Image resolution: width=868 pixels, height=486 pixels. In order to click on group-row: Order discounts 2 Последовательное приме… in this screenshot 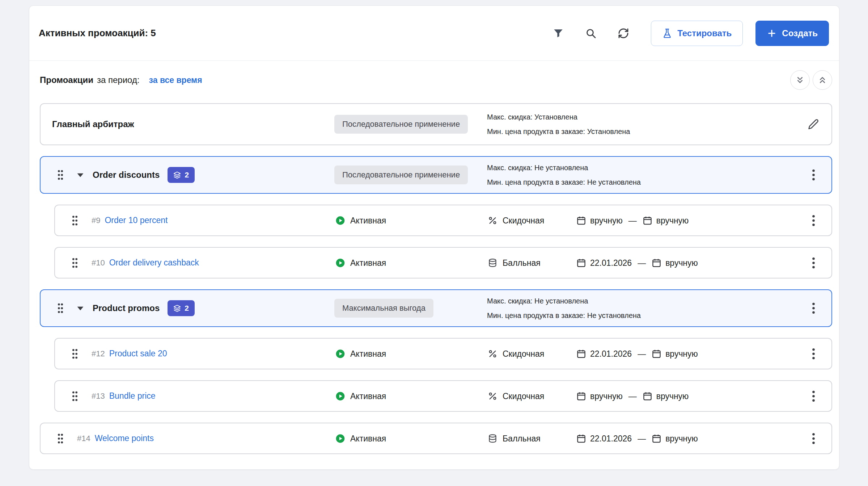, I will do `click(436, 175)`.